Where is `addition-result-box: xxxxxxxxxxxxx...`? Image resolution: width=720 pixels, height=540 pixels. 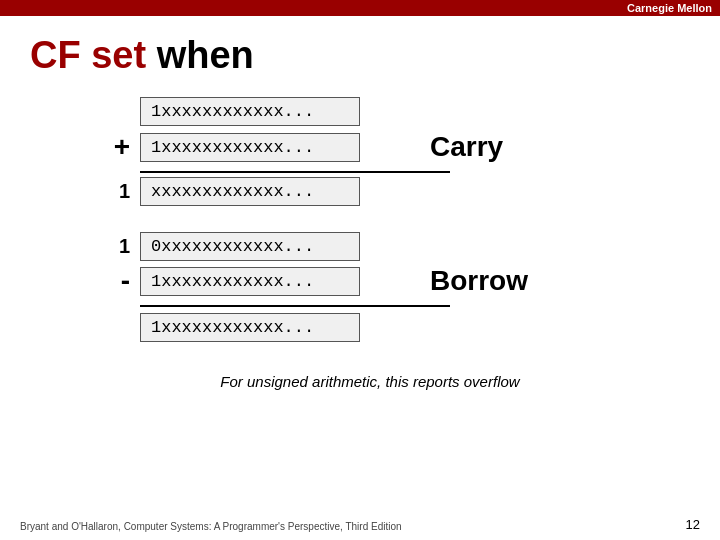 addition-result-box: xxxxxxxxxxxxx... is located at coordinates (250, 192).